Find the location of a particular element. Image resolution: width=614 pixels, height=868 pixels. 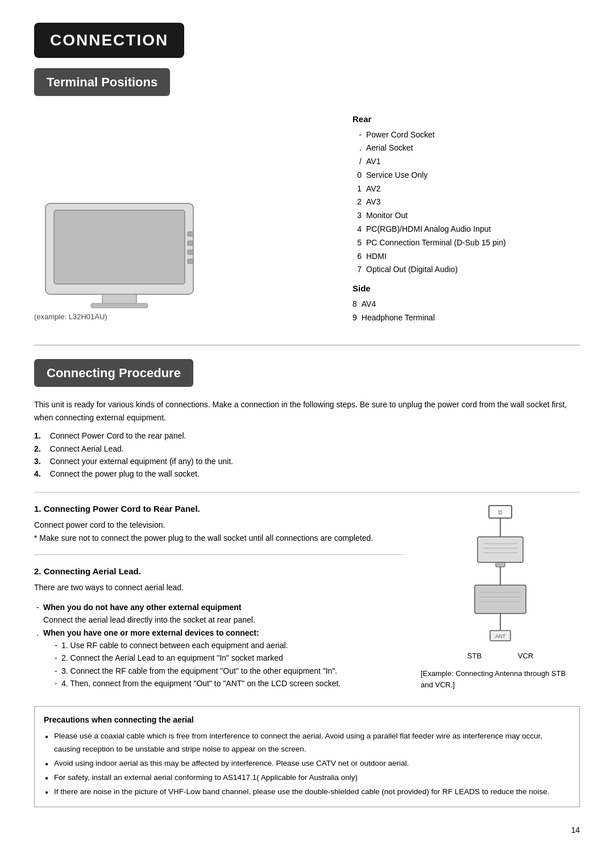

rear-item-power: -Power Cord Socket is located at coordinates (466, 135).